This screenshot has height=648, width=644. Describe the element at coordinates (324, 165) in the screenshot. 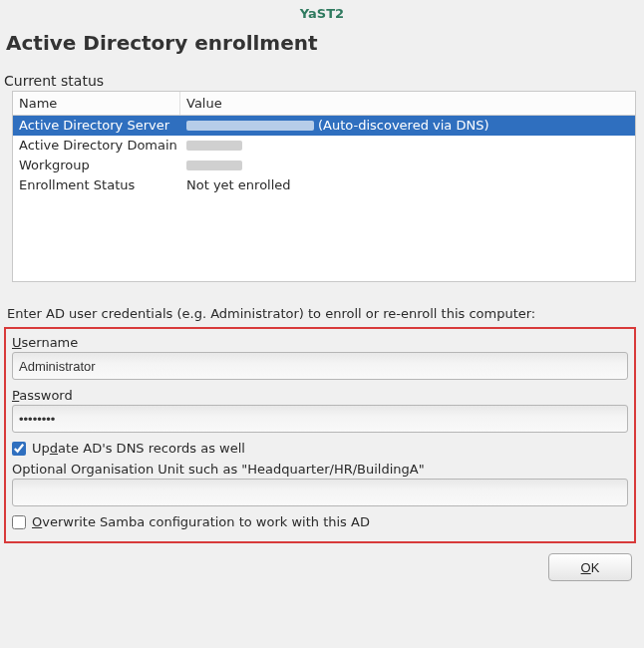

I see `table-row: Workgroup` at that location.